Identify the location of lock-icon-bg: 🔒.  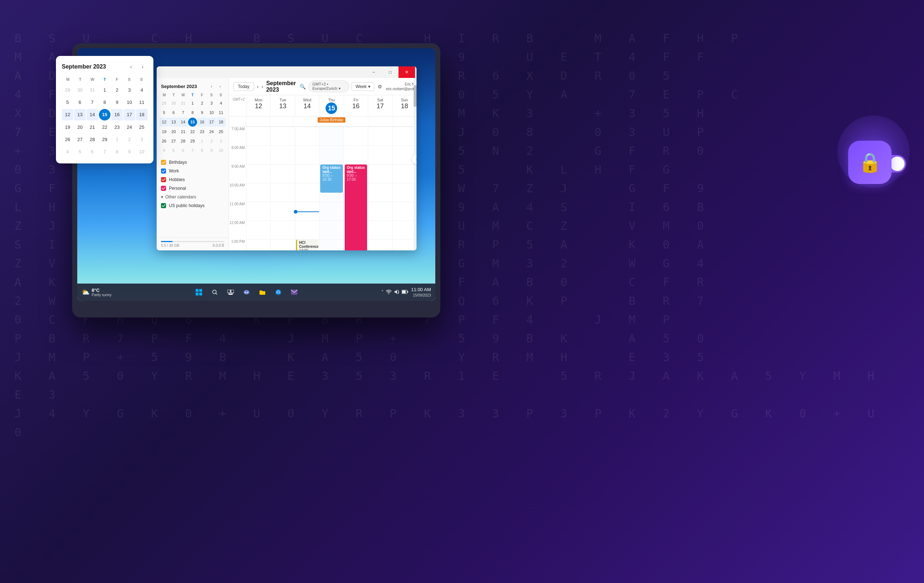
(870, 163).